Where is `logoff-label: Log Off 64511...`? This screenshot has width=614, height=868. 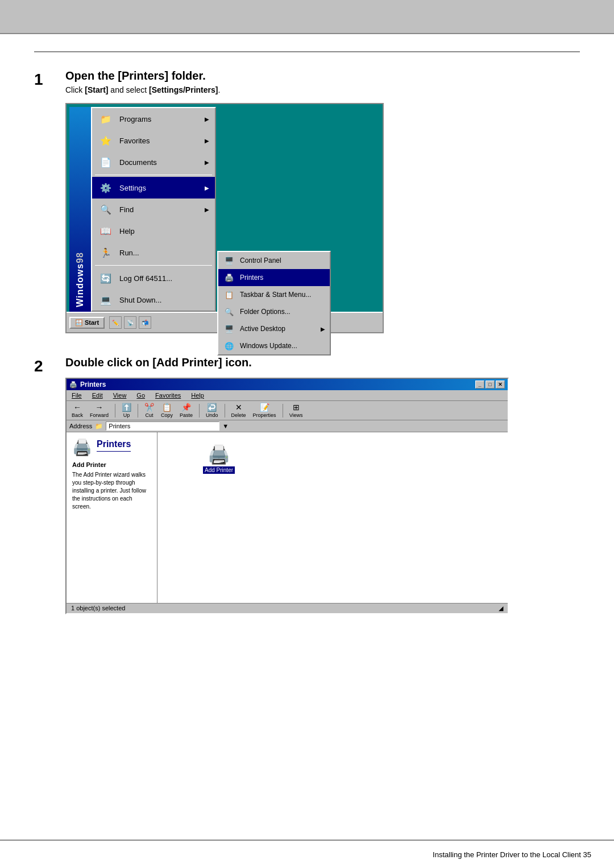
logoff-label: Log Off 64511... is located at coordinates (164, 279).